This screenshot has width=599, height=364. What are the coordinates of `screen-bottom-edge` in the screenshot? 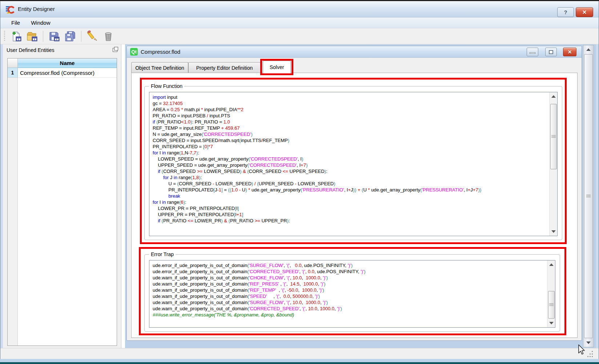 It's located at (300, 363).